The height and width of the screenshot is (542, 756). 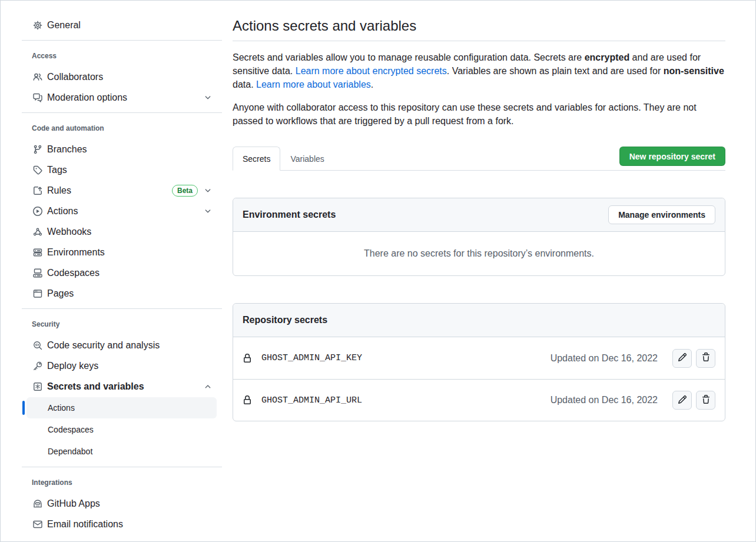 What do you see at coordinates (121, 366) in the screenshot?
I see `sidebar-item-deploy-keys: Deploy keys` at bounding box center [121, 366].